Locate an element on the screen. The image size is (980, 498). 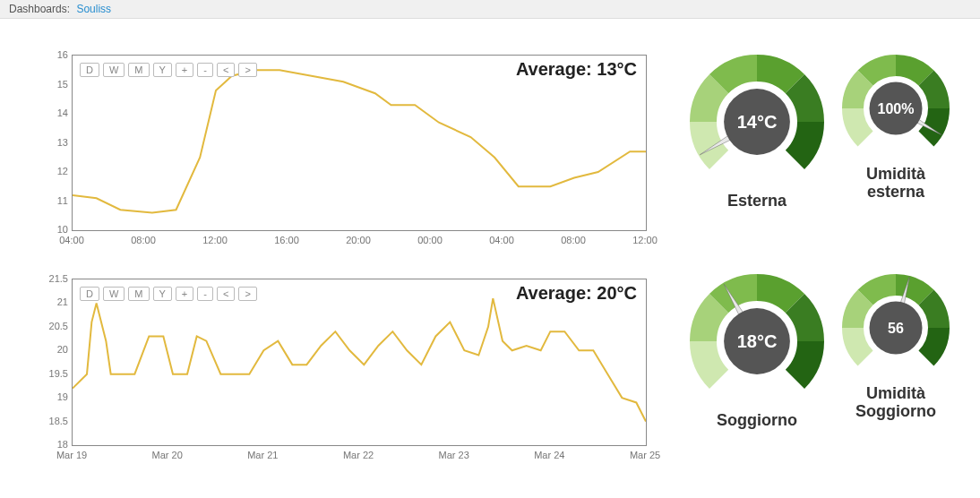
y-tick-label: 13 is located at coordinates (50, 142).